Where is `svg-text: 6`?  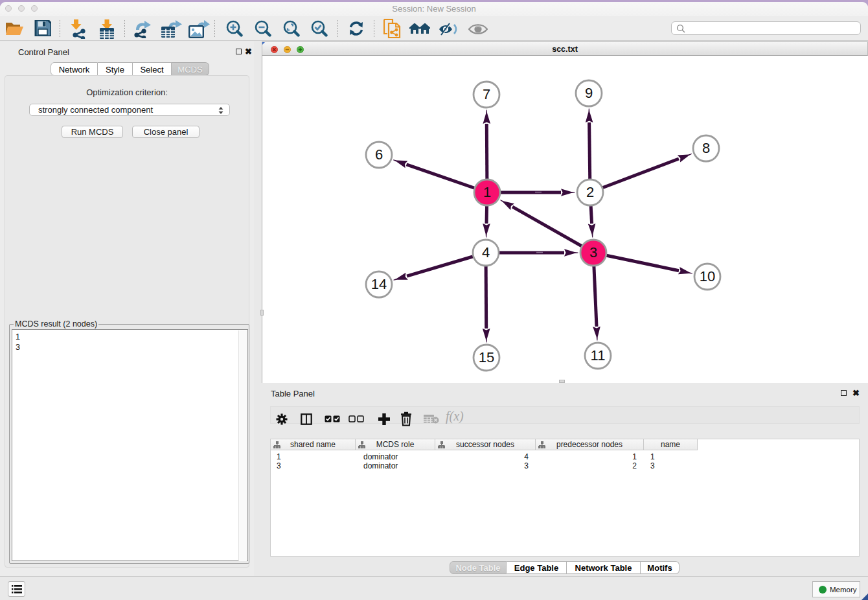 svg-text: 6 is located at coordinates (379, 154).